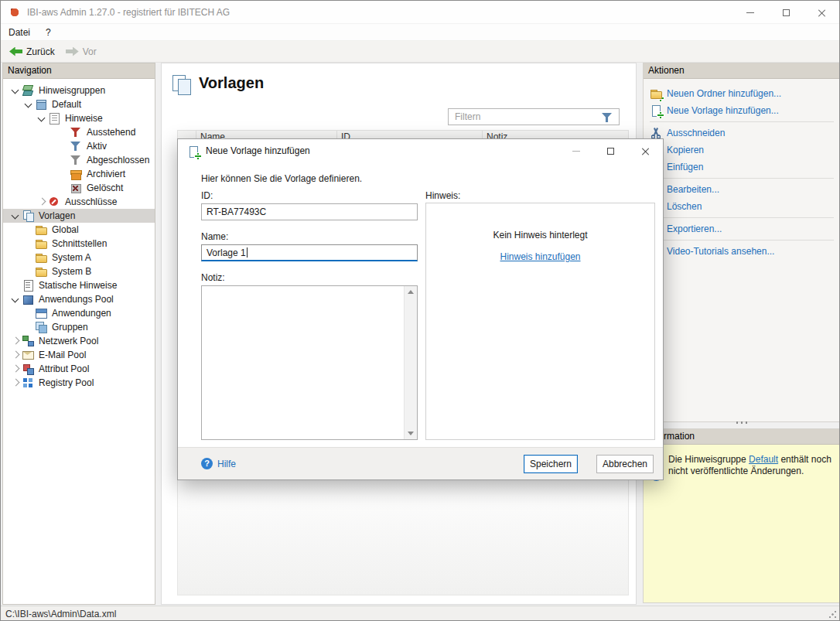 The height and width of the screenshot is (621, 840). What do you see at coordinates (551, 464) in the screenshot?
I see `save-button: Speichern` at bounding box center [551, 464].